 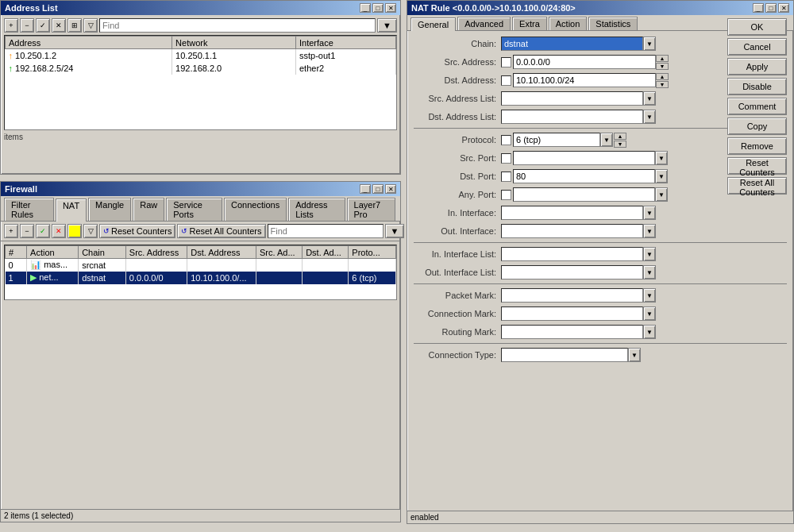 I want to click on in-iface-list-dropdown-btn: ▼, so click(x=649, y=254).